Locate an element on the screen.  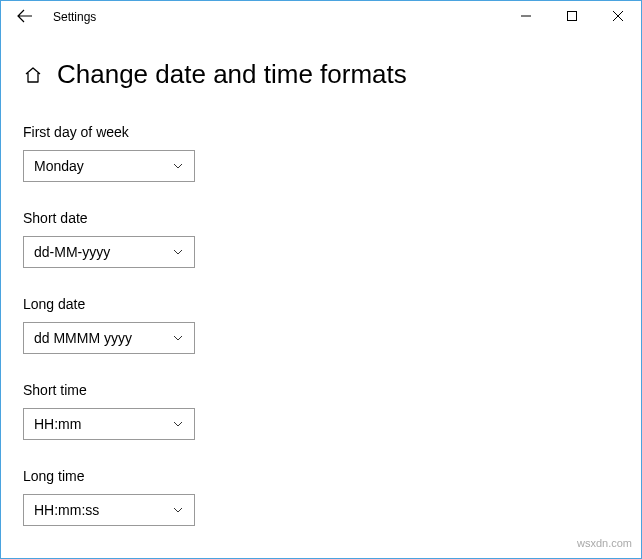
watermark: wsxdn.com is located at coordinates (604, 543).